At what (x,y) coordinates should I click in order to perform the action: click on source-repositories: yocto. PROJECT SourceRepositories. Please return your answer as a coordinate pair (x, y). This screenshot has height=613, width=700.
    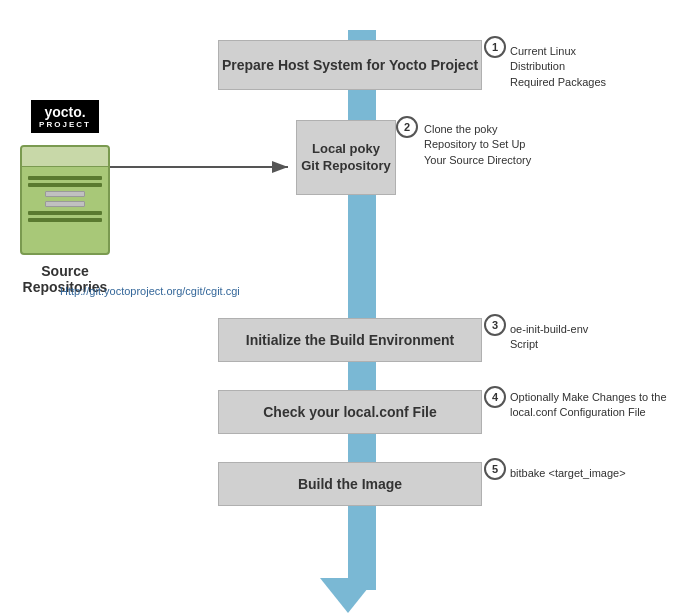
    Looking at the image, I should click on (65, 198).